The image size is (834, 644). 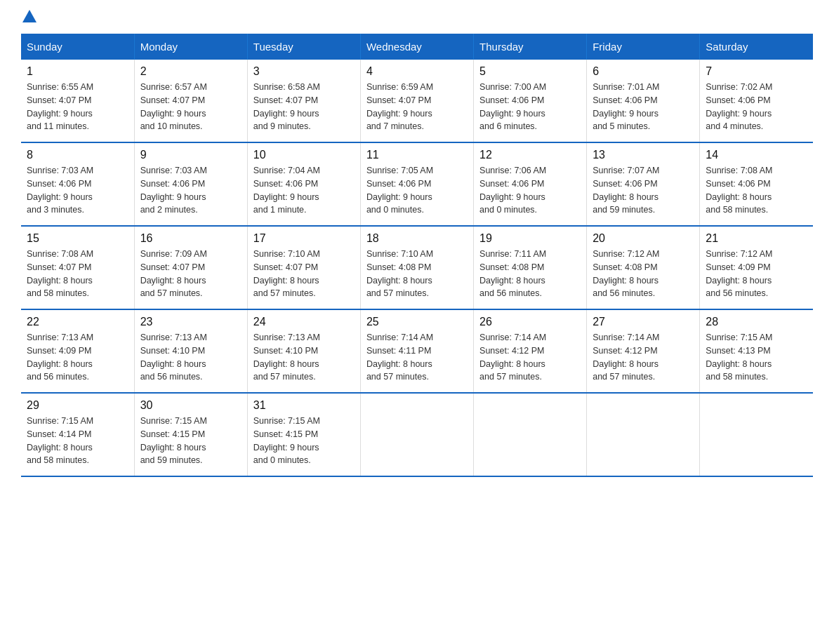 What do you see at coordinates (77, 405) in the screenshot?
I see `day-number: 29` at bounding box center [77, 405].